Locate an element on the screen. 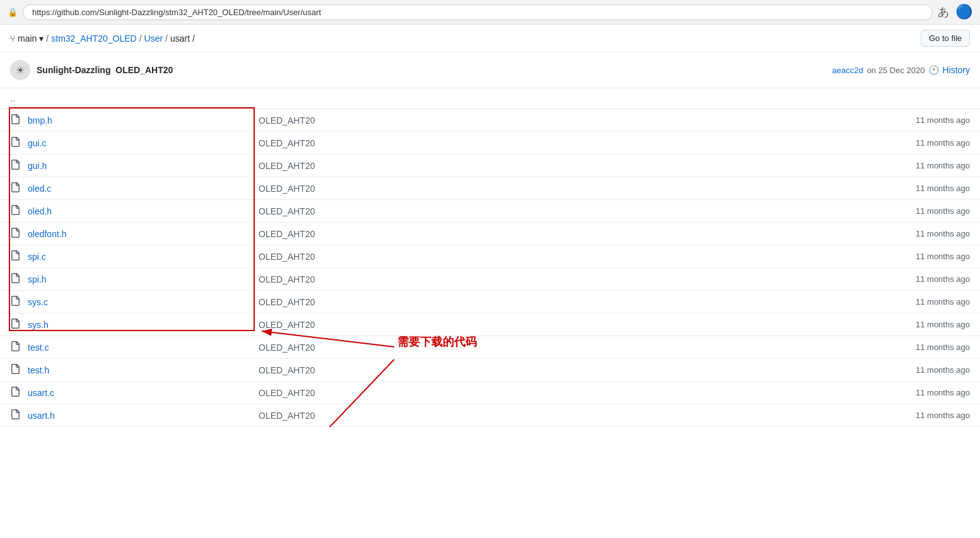 The image size is (980, 538). repo-info: ☀ Sunlight-Dazzling OLED_AHT20 is located at coordinates (91, 70).